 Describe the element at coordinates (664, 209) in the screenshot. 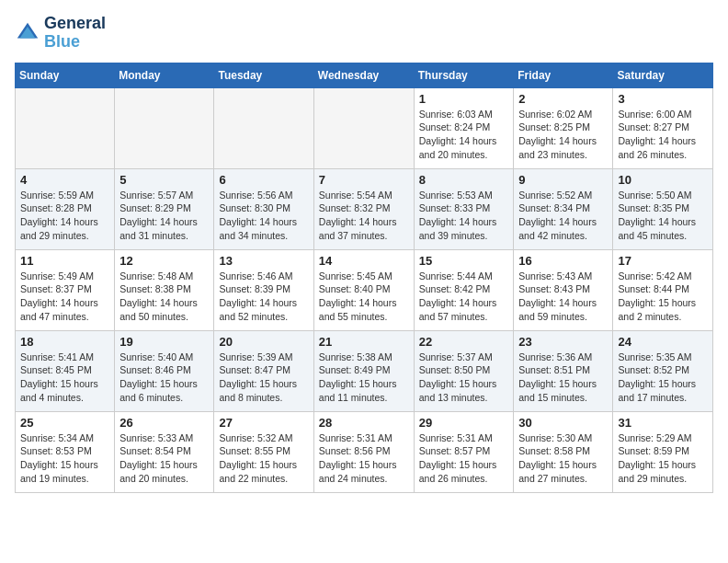

I see `calendar-cell: 10Sunrise: 5:50 AMSunset: 8:35 PMDayligh…` at that location.